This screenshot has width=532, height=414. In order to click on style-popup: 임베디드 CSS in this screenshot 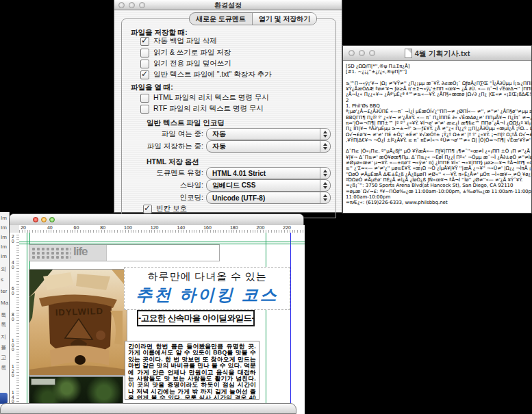, I will do `click(268, 185)`.